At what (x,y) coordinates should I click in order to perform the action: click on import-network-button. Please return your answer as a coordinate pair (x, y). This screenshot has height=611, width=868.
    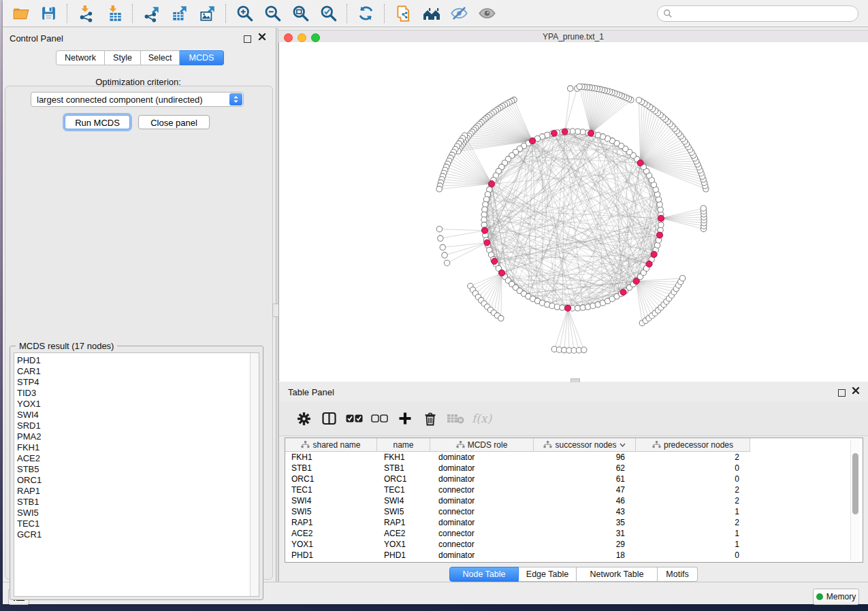
    Looking at the image, I should click on (86, 14).